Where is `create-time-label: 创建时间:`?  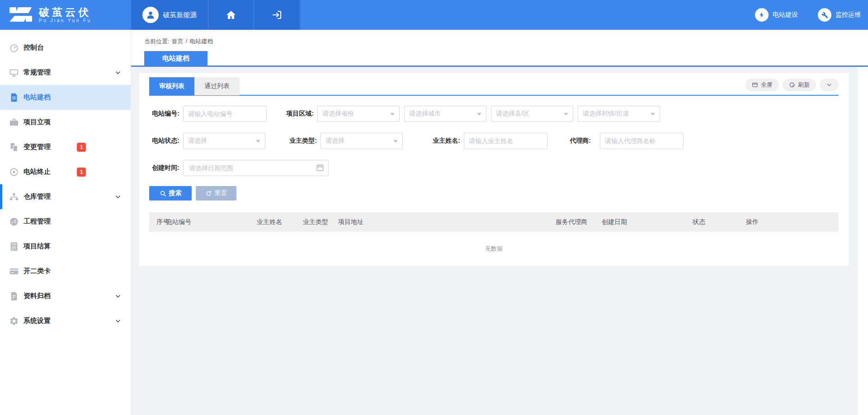
create-time-label: 创建时间: is located at coordinates (166, 168).